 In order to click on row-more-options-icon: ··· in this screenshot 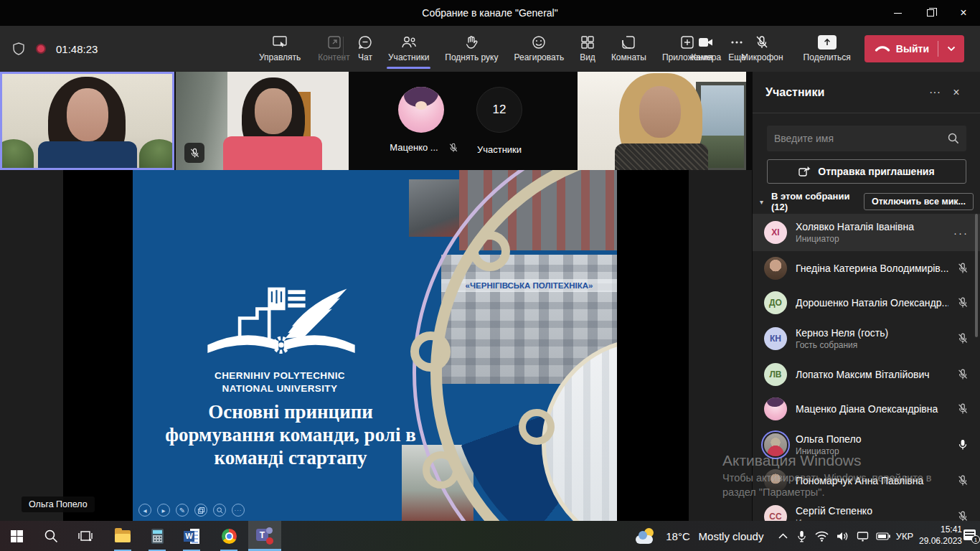, I will do `click(961, 232)`.